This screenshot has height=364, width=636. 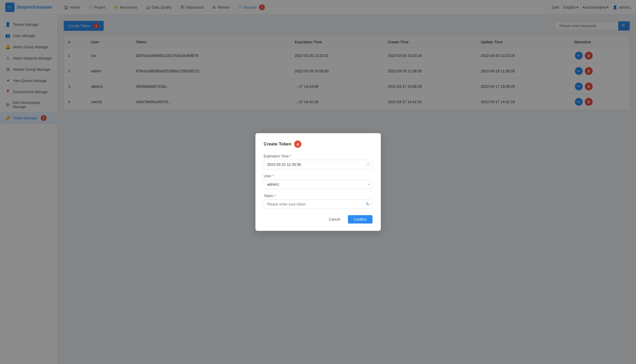 What do you see at coordinates (318, 196) in the screenshot?
I see `token-label: Token *` at bounding box center [318, 196].